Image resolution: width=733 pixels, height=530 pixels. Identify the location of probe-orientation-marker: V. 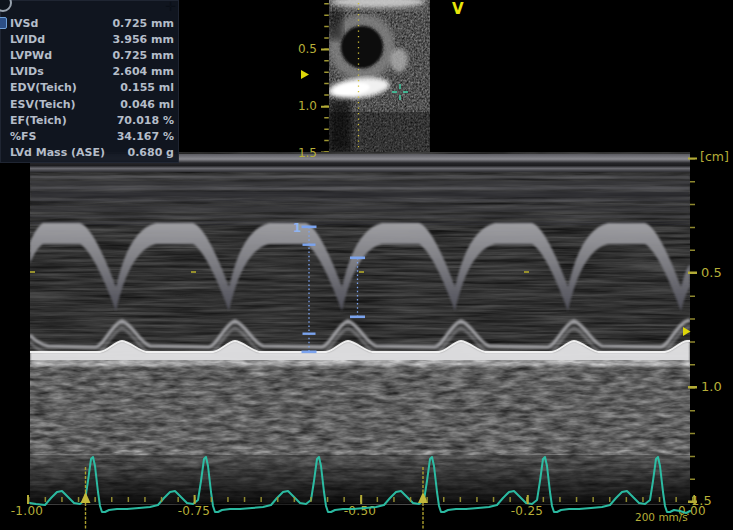
(458, 9).